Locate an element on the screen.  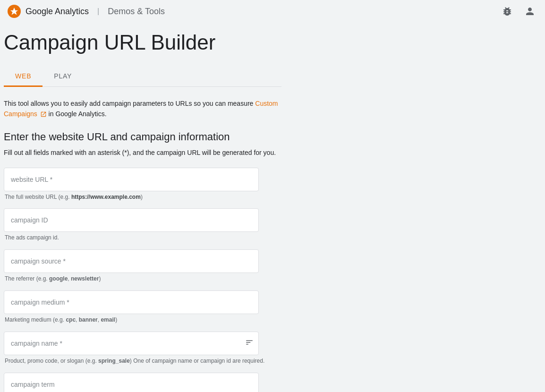
description-after: in Google Analytics. is located at coordinates (77, 114).